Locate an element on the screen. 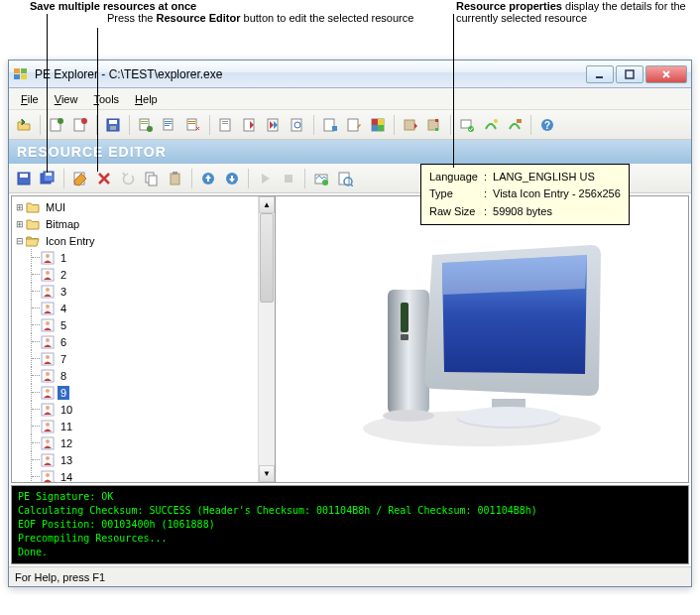  properties-button is located at coordinates (345, 179).